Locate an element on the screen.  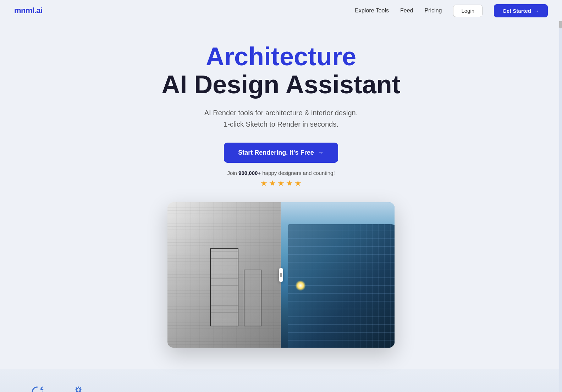
hero-subtitle-line1: AI Render tools for architecture & inter… is located at coordinates (281, 113).